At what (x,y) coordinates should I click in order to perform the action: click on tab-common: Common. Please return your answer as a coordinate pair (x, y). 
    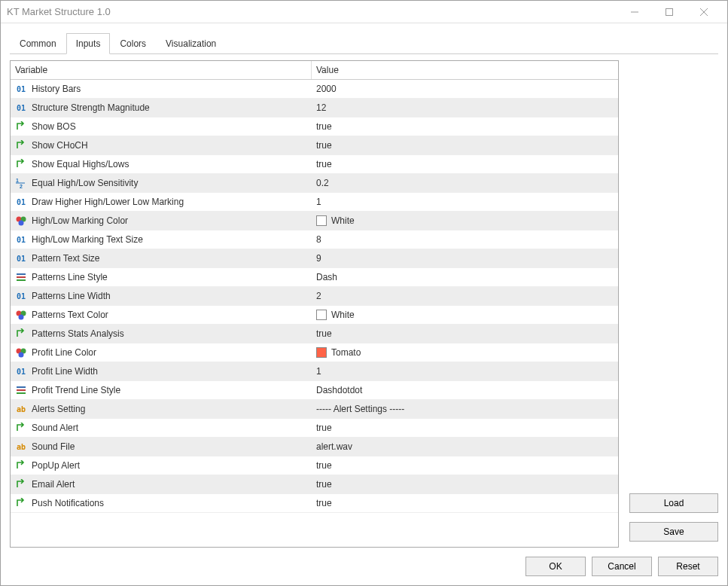
    Looking at the image, I should click on (38, 44).